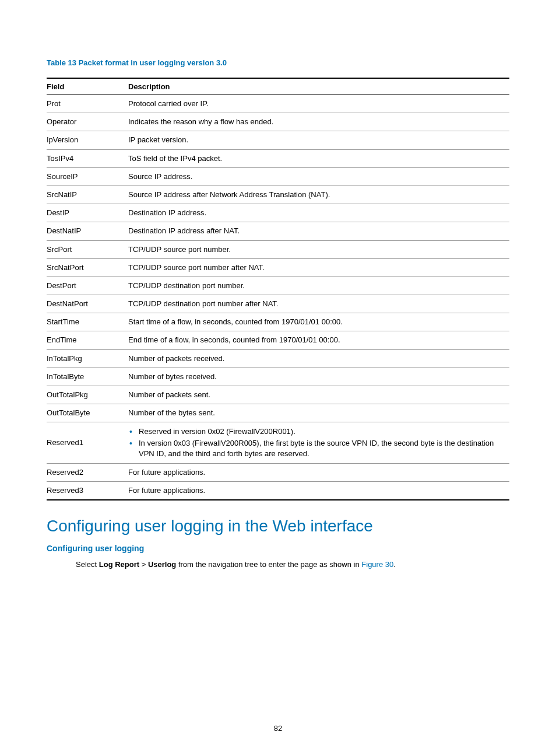 The image size is (556, 756). I want to click on col-header-description: Description, so click(319, 86).